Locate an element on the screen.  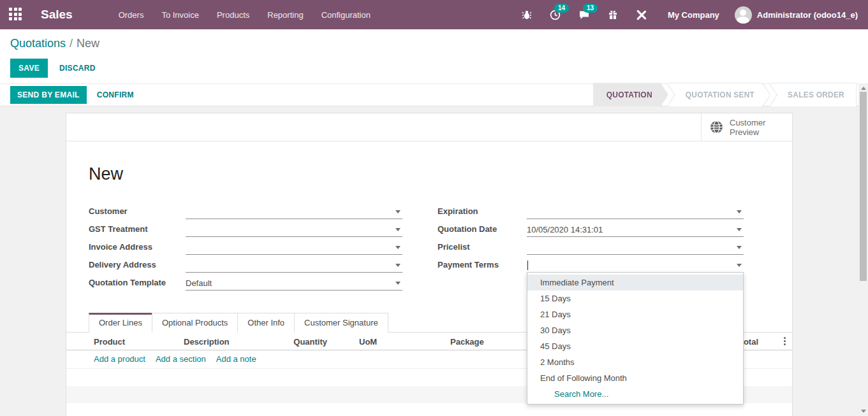
dropdown-option-immediate-payment: Immediate Payment is located at coordinates (635, 283).